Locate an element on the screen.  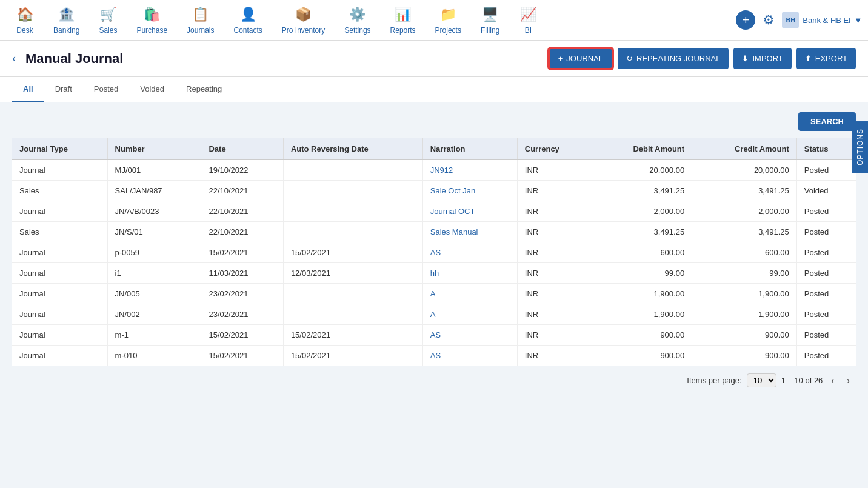
cell-credit: 99.00 is located at coordinates (744, 273).